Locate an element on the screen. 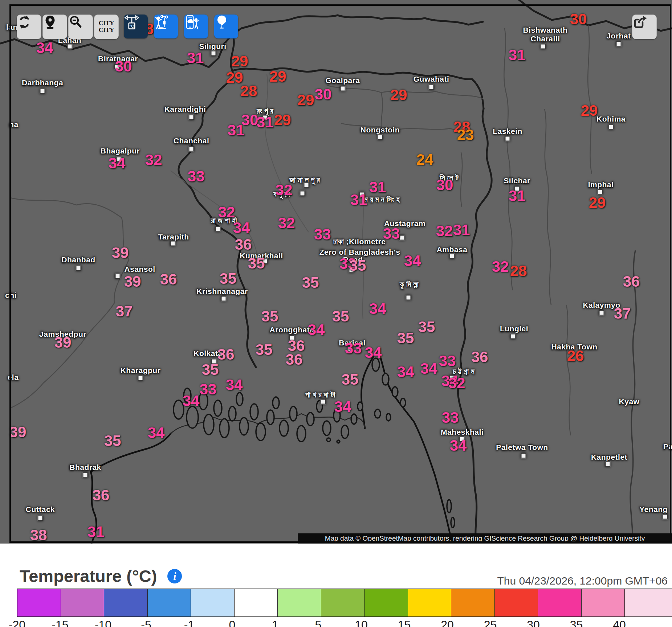 The width and height of the screenshot is (672, 627). location-pin-icon is located at coordinates (50, 22).